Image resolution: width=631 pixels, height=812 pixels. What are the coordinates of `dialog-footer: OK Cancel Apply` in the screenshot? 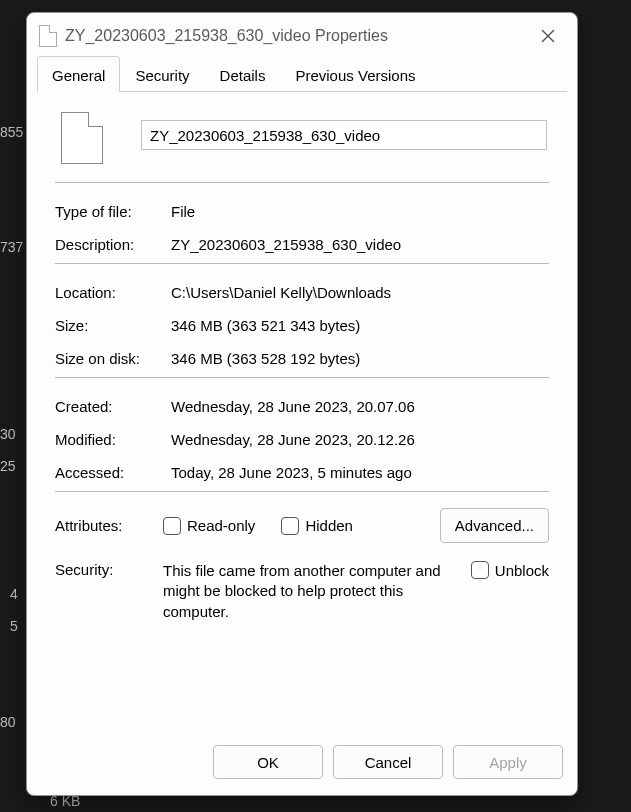 It's located at (302, 764).